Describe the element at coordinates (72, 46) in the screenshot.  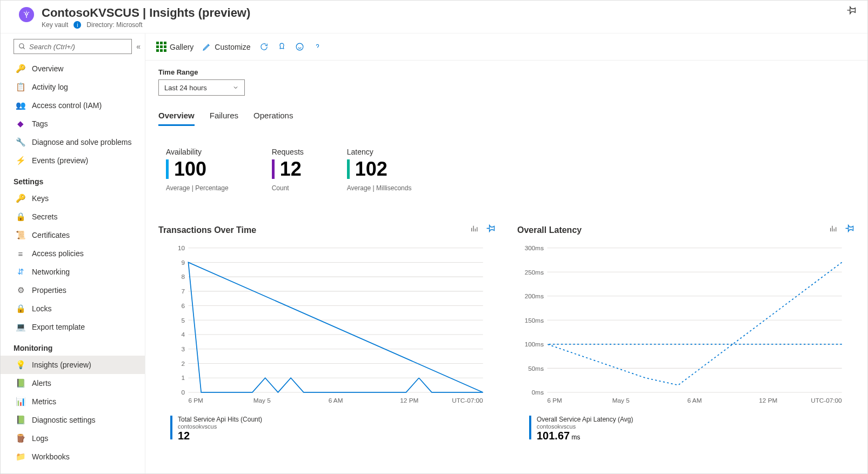
I see `search-input: Search (Ctrl+/)` at that location.